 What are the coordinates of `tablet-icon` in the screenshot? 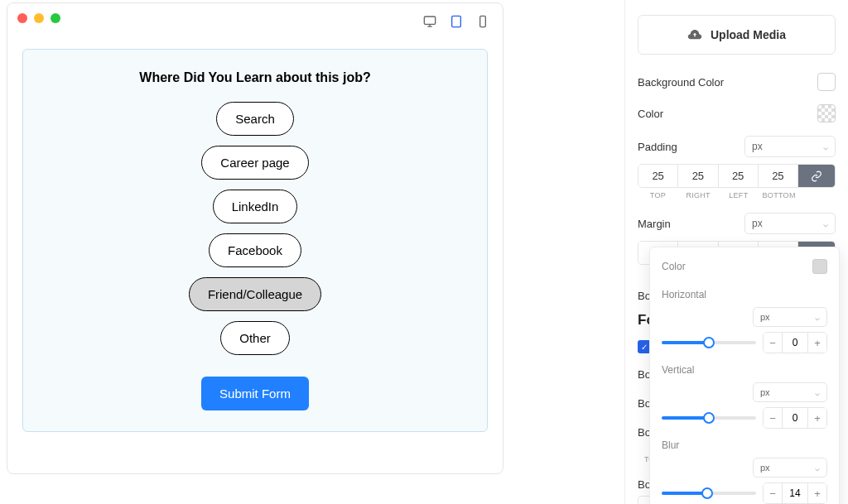 It's located at (456, 22).